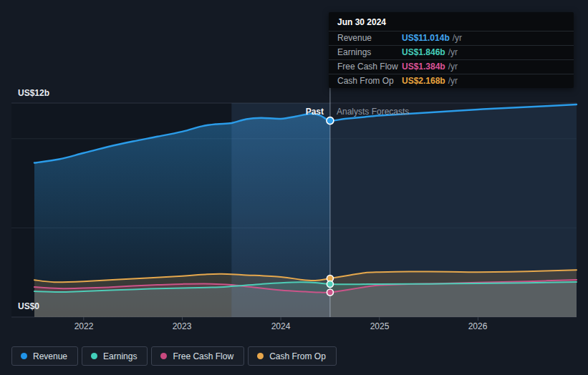 The width and height of the screenshot is (588, 375). What do you see at coordinates (24, 356) in the screenshot?
I see `revenue-dot-icon` at bounding box center [24, 356].